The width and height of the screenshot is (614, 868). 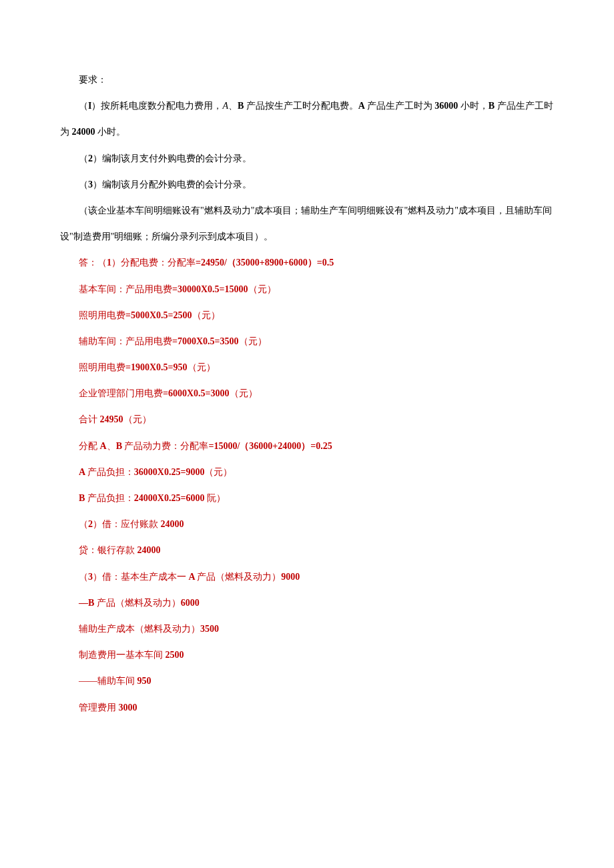 I want to click on txt: 产品动力费：分配率, so click(x=166, y=446).